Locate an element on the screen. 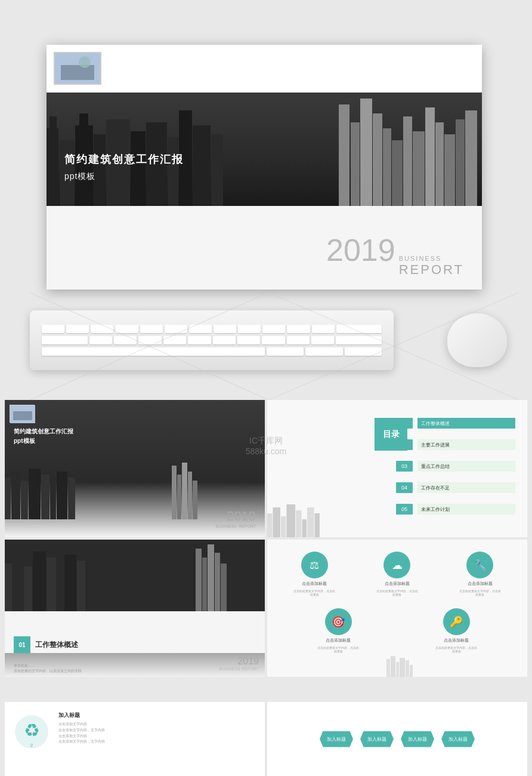 The image size is (532, 776). toc-text-5: 未来工作计划 is located at coordinates (466, 509).